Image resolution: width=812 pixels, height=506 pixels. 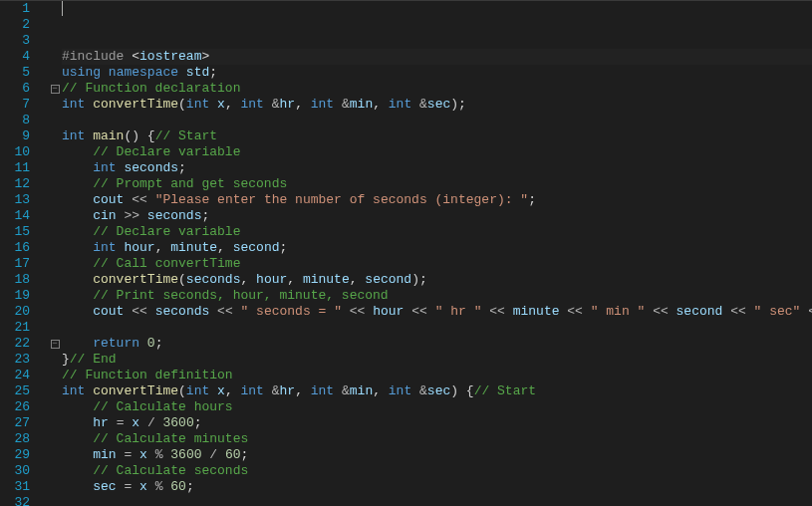 I want to click on token-kw: using, so click(x=82, y=72).